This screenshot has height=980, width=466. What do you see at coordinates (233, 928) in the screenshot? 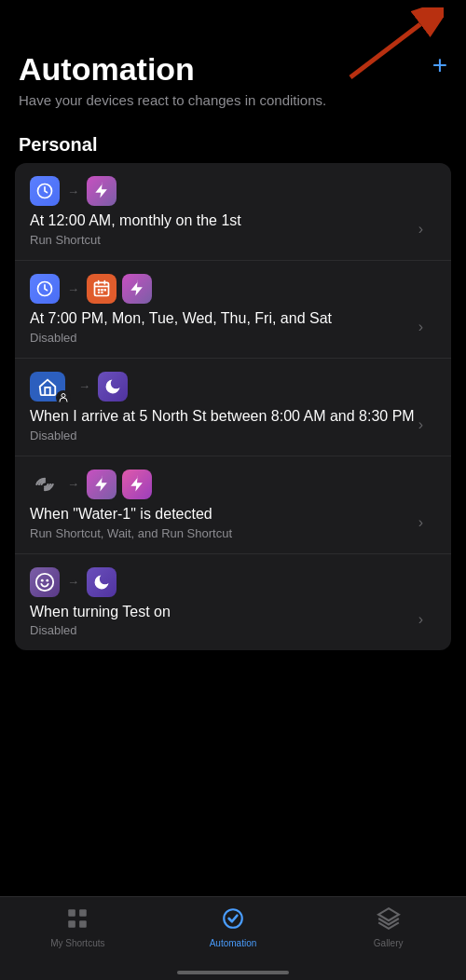
I see `nav-automation: Automation` at bounding box center [233, 928].